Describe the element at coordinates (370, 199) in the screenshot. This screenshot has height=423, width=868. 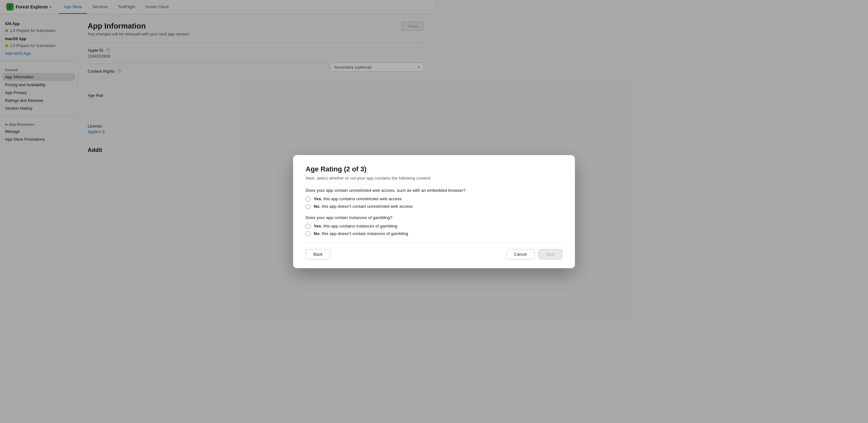
I see `radio-yes-1: Yes, this app contains unrestricted web …` at that location.